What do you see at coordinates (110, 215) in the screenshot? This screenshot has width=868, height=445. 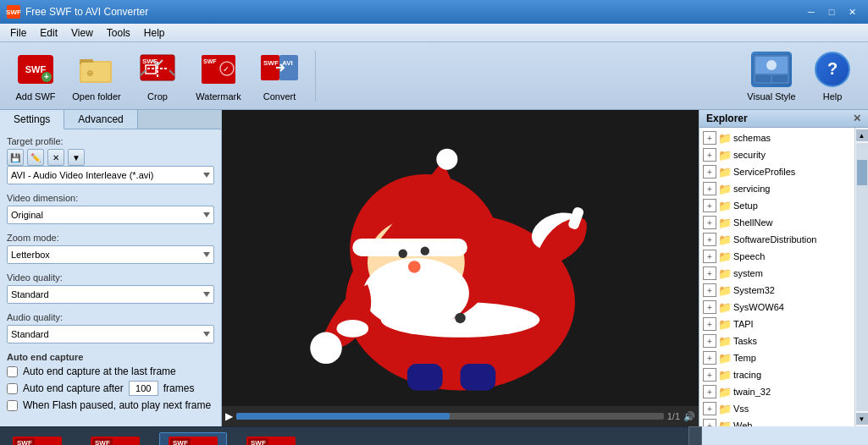 I see `video-dimension-select: Original` at bounding box center [110, 215].